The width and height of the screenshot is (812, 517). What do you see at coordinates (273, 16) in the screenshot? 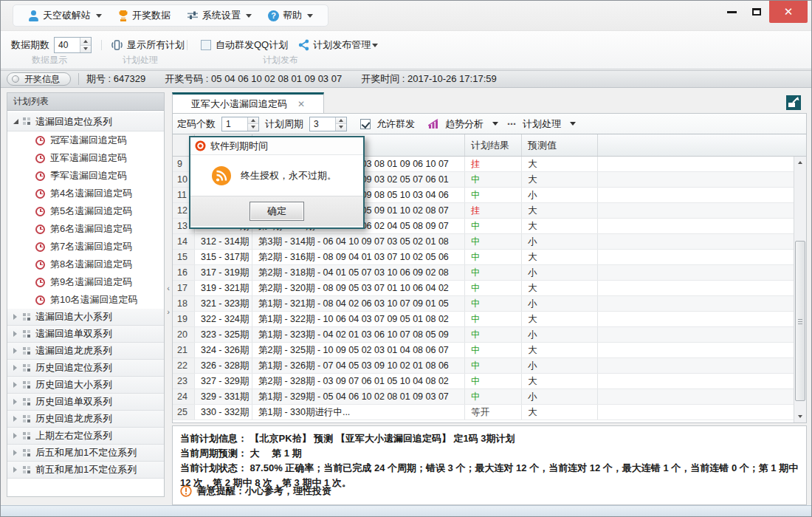
I see `help-icon: ?` at bounding box center [273, 16].